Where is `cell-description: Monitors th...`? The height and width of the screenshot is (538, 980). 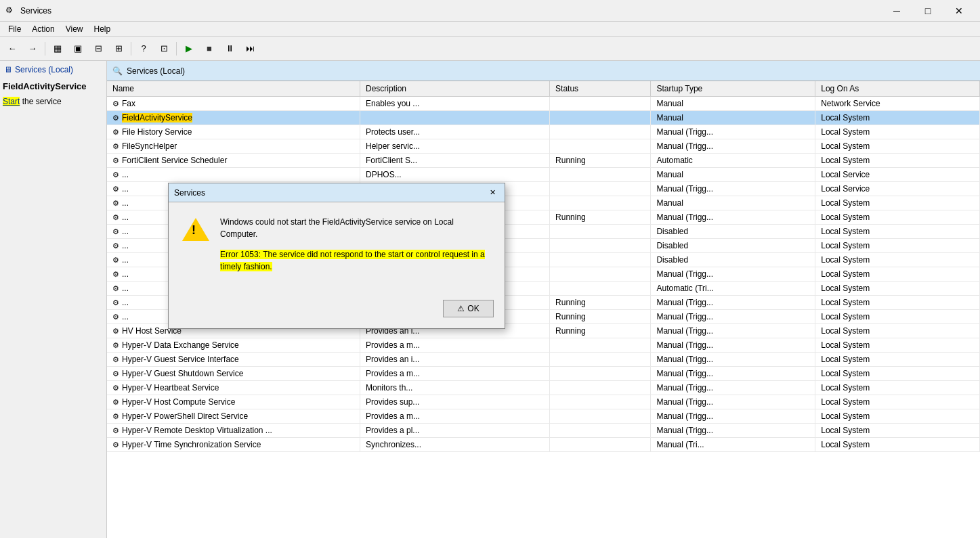
cell-description: Monitors th... is located at coordinates (454, 388).